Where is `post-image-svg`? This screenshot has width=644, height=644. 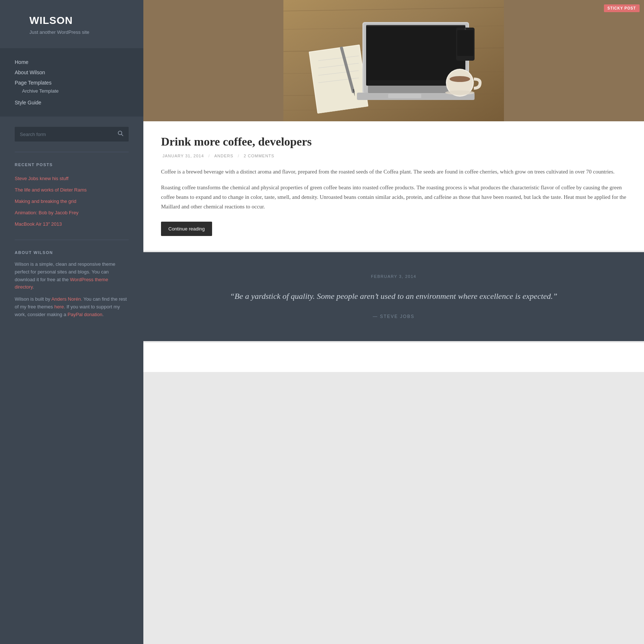
post-image-svg is located at coordinates (394, 61).